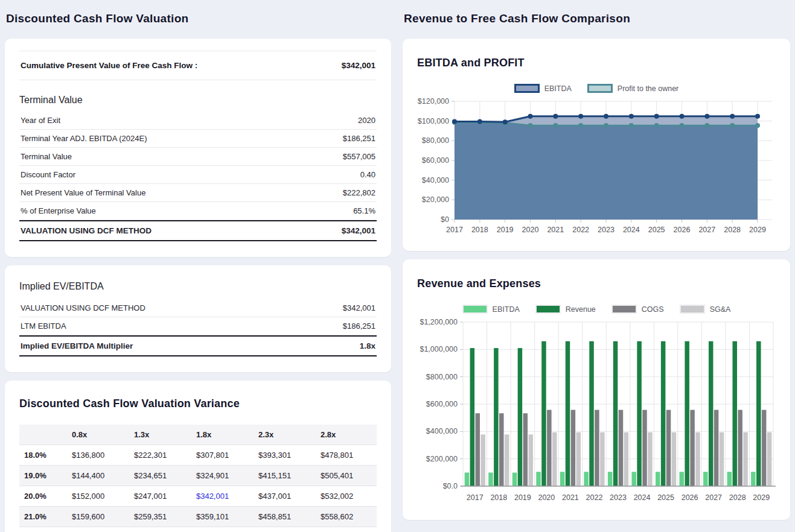 This screenshot has height=532, width=795. Describe the element at coordinates (198, 175) in the screenshot. I see `terminal-row: Discount Factor0.40` at that location.